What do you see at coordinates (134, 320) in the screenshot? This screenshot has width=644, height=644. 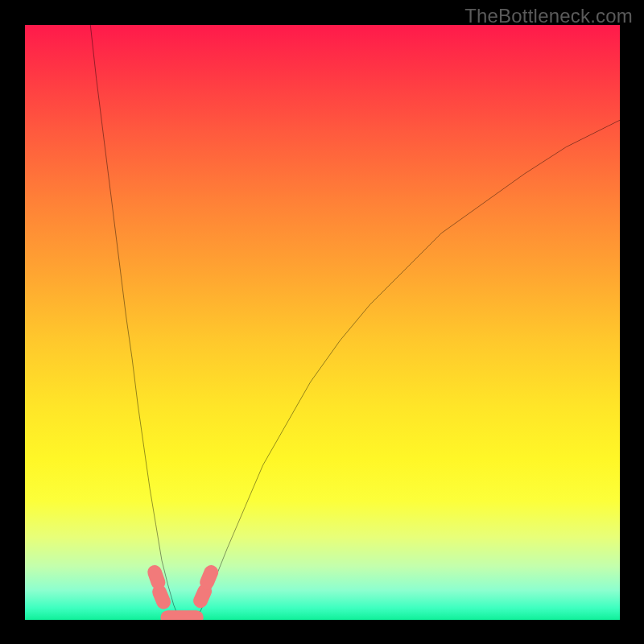 I see `series-left-curve` at bounding box center [134, 320].